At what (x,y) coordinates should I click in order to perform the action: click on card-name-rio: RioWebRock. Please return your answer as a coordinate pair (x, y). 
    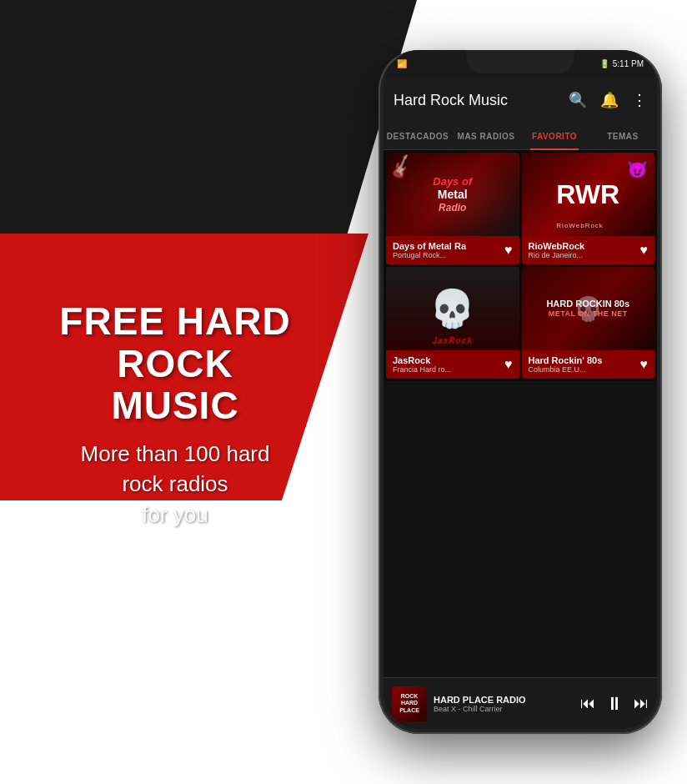
    Looking at the image, I should click on (582, 246).